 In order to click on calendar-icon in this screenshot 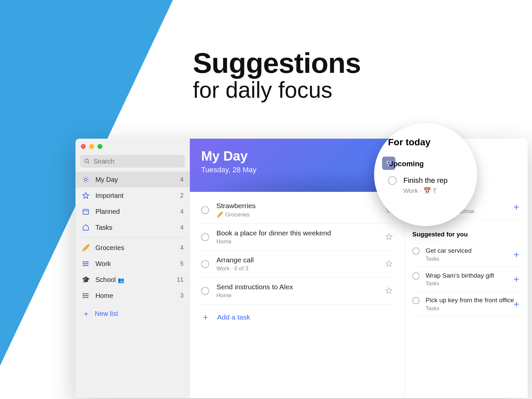, I will do `click(86, 211)`.